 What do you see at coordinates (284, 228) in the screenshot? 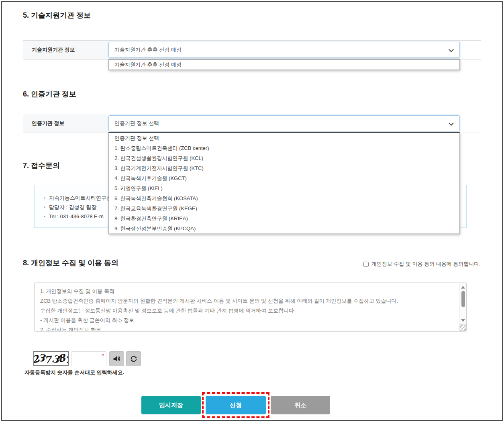
I see `dropdown-option: 9. 한국생산성본부인증원 (KPCQA)` at bounding box center [284, 228].